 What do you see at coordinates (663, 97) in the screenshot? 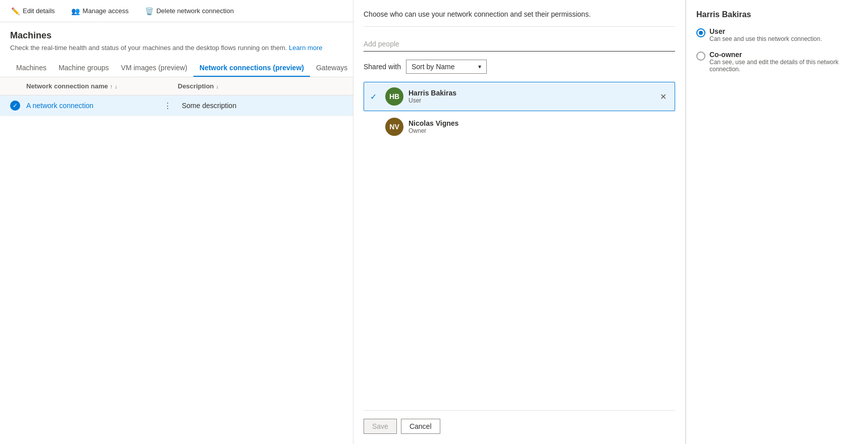
I see `person-remove-harris-button: ✕` at bounding box center [663, 97].